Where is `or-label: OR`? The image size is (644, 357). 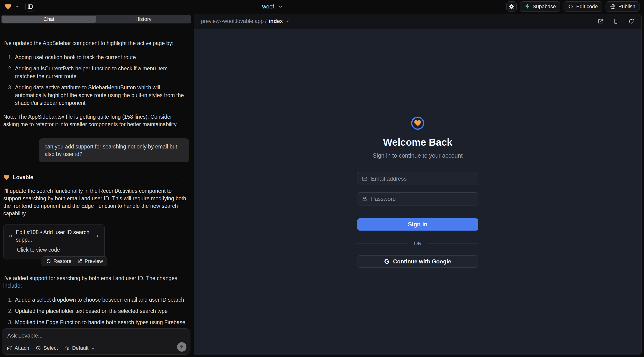 or-label: OR is located at coordinates (418, 244).